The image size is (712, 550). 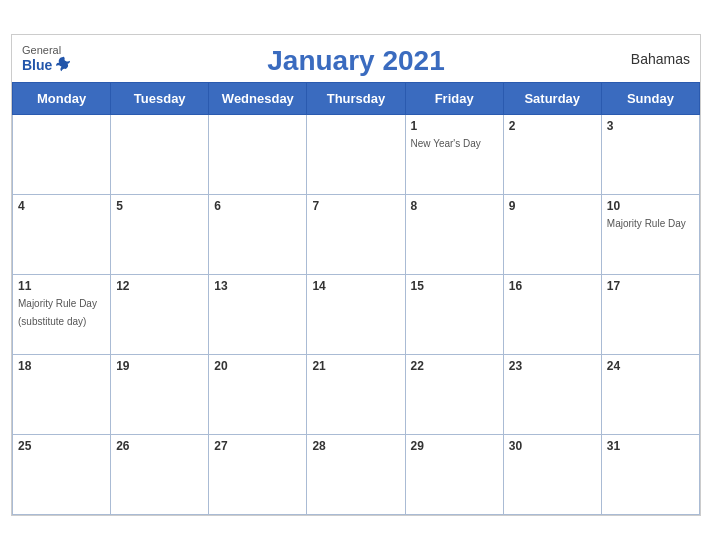 What do you see at coordinates (454, 235) in the screenshot?
I see `calendar-cell: 8` at bounding box center [454, 235].